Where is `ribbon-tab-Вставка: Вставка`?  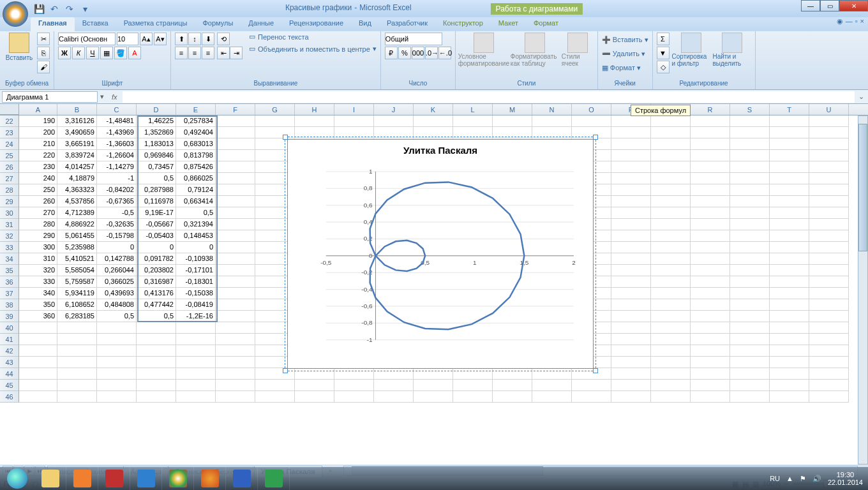 ribbon-tab-Вставка: Вставка is located at coordinates (96, 24).